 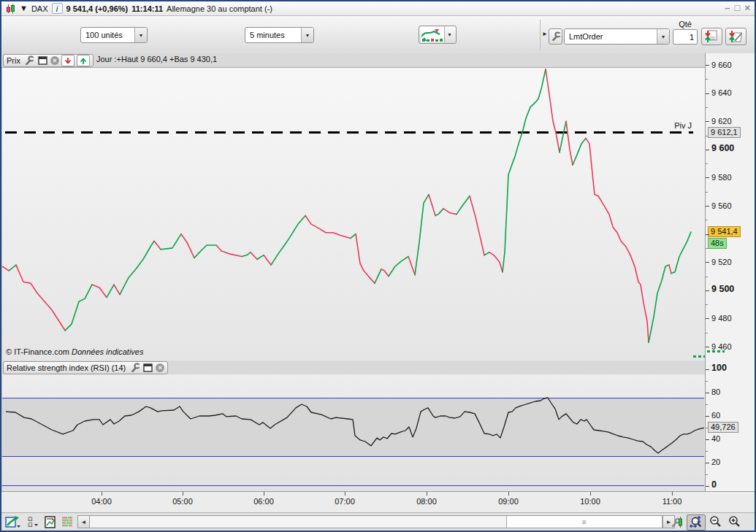 I want to click on info-icon: i, so click(x=57, y=9).